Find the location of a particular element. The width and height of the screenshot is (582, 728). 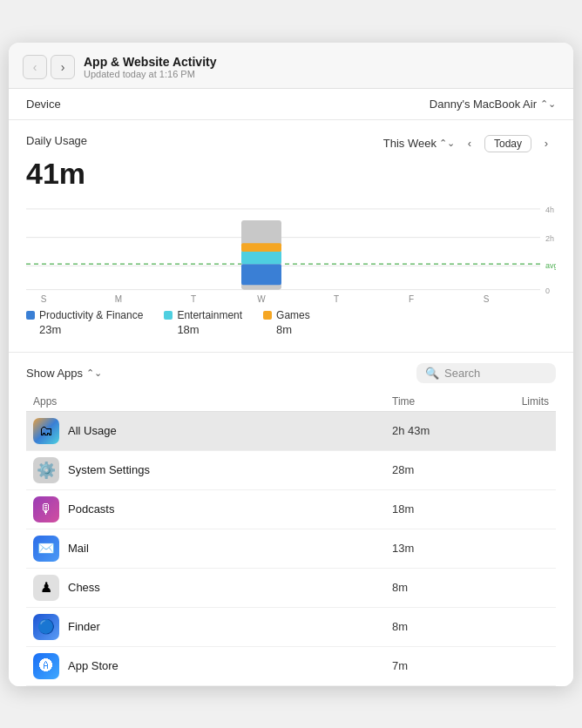

app-info-finder: 🔵 Finder is located at coordinates (213, 627).